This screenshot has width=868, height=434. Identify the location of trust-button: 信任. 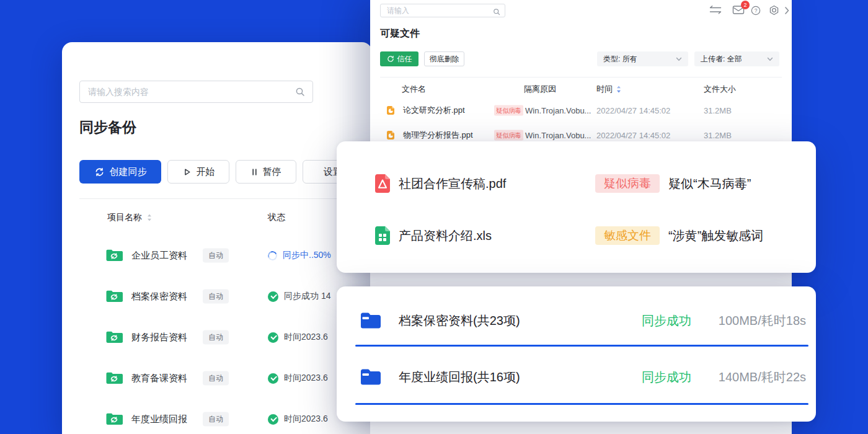
(399, 59).